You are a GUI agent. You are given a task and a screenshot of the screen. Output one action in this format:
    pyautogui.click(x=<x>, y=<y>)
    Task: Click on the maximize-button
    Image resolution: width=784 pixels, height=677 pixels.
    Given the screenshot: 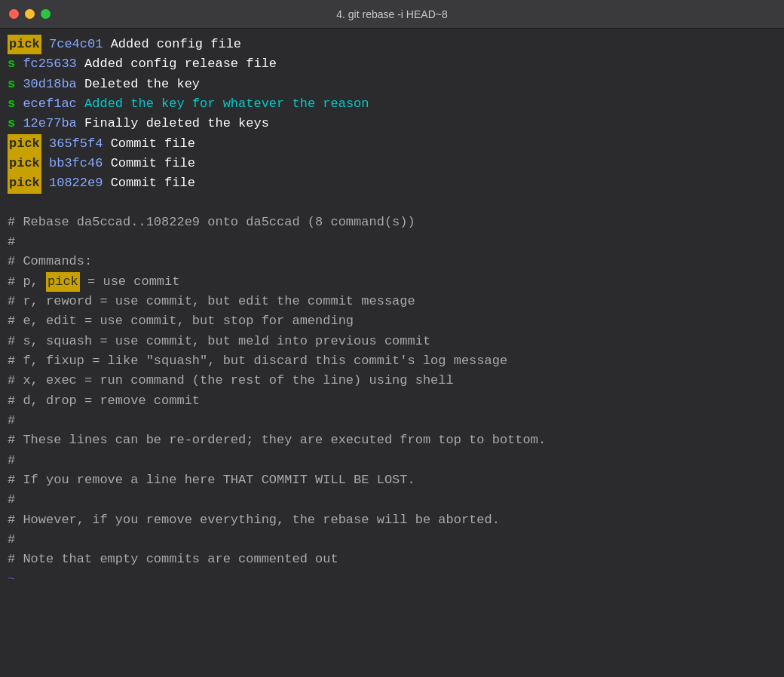 What is the action you would take?
    pyautogui.click(x=45, y=14)
    